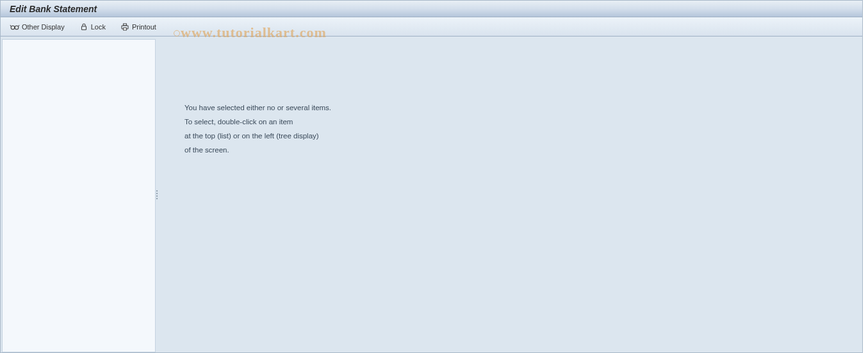 This screenshot has height=353, width=868. I want to click on printout-button: Printout, so click(138, 27).